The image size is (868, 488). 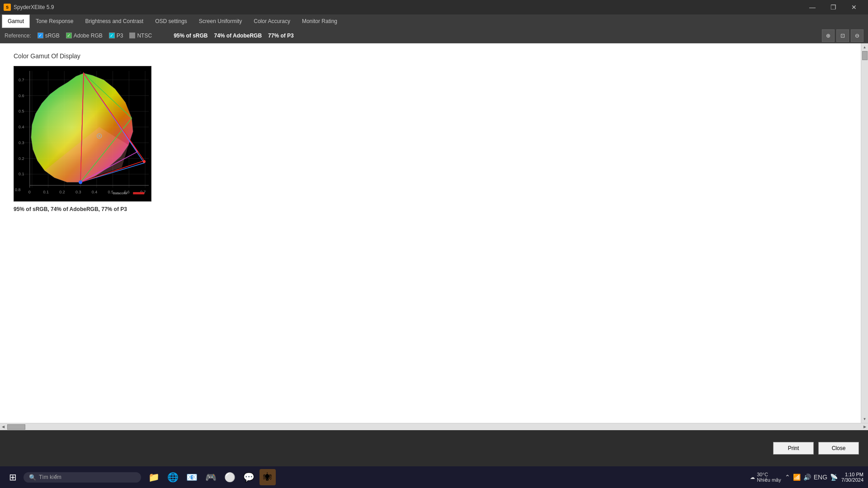 What do you see at coordinates (430, 56) in the screenshot?
I see `section-title: Color Gamut Of Display` at bounding box center [430, 56].